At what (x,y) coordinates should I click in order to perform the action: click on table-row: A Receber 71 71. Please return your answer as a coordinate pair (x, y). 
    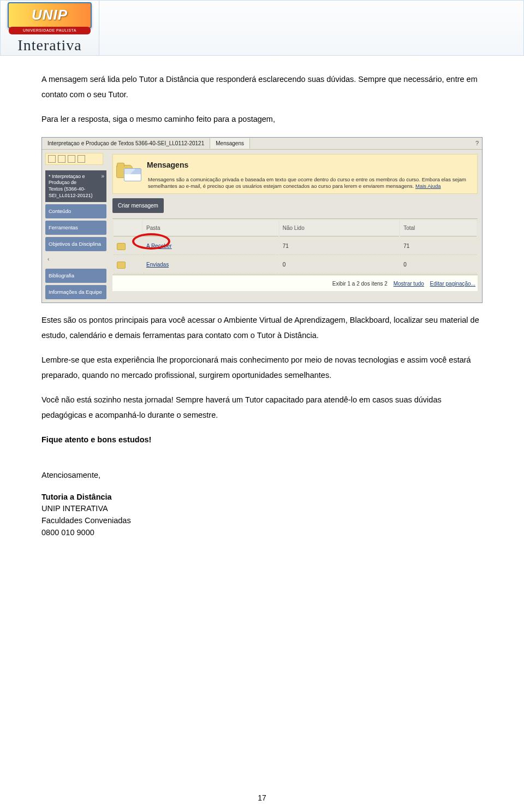
    Looking at the image, I should click on (295, 246).